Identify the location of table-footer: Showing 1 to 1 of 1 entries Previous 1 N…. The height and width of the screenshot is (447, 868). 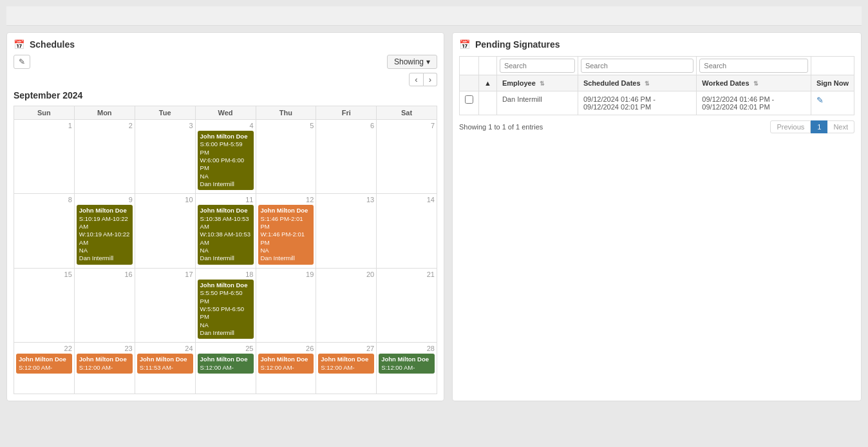
(657, 127).